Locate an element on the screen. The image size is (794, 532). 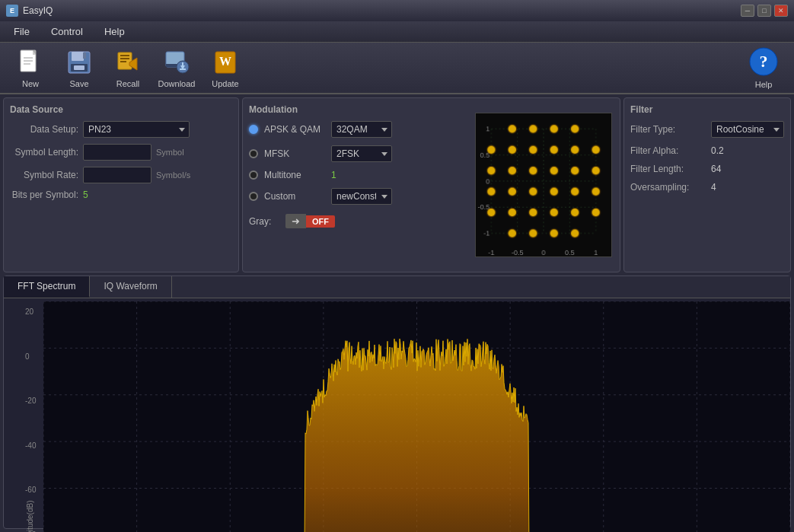
multitone-label: Multitone is located at coordinates (295, 175).